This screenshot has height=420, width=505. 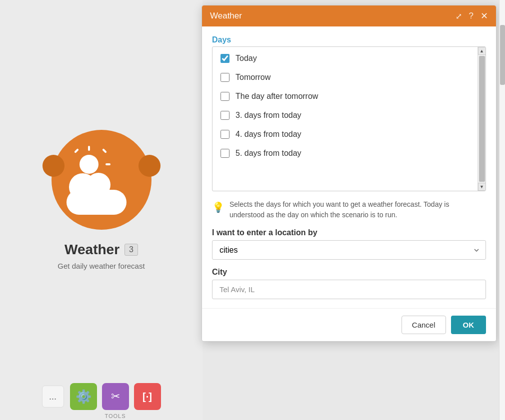 I want to click on list-item: Tomorrow, so click(x=345, y=77).